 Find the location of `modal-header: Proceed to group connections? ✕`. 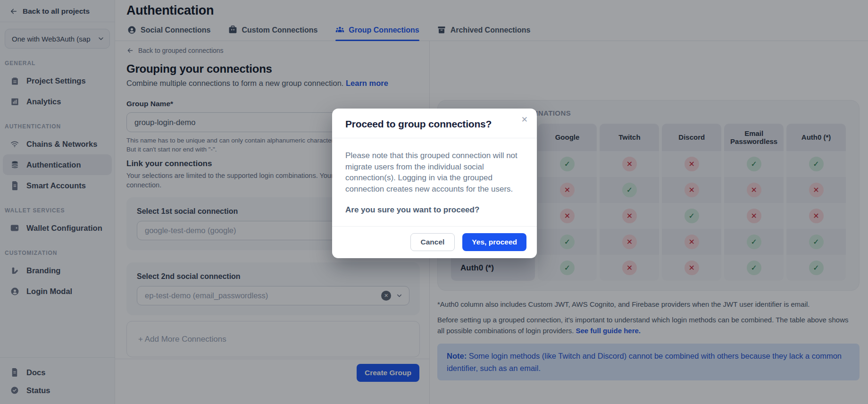

modal-header: Proceed to group connections? ✕ is located at coordinates (434, 124).